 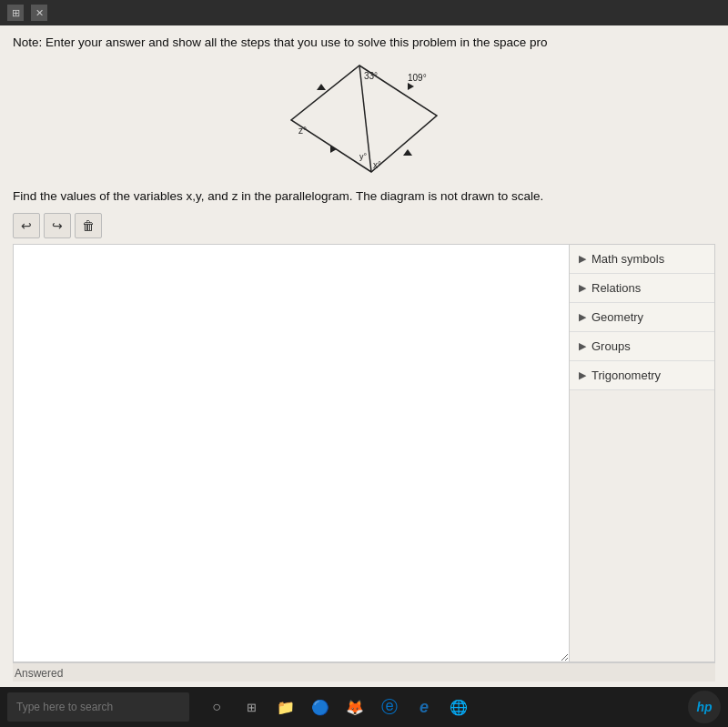 I want to click on note-text: Note: Enter your answer and show all the…, so click(x=364, y=44).